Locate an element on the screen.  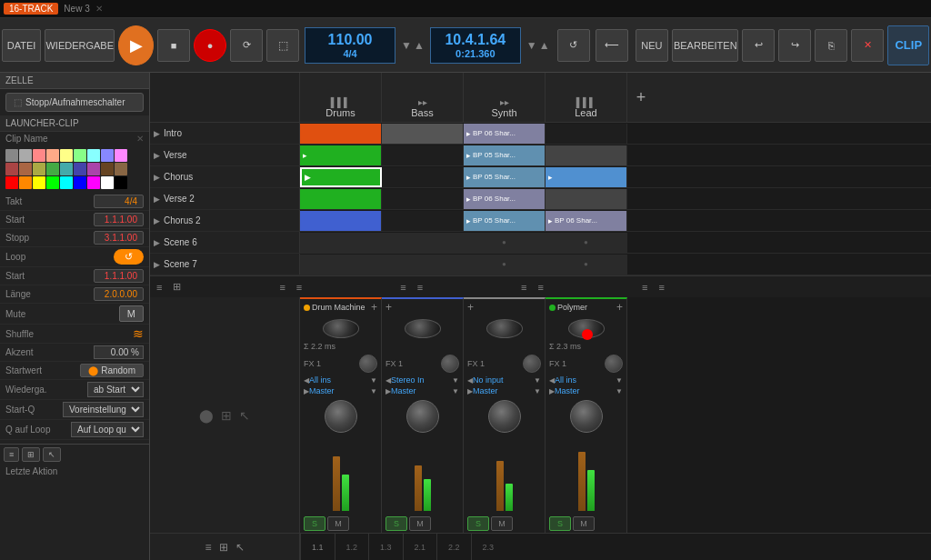
datei-button: DATEI is located at coordinates (22, 45).